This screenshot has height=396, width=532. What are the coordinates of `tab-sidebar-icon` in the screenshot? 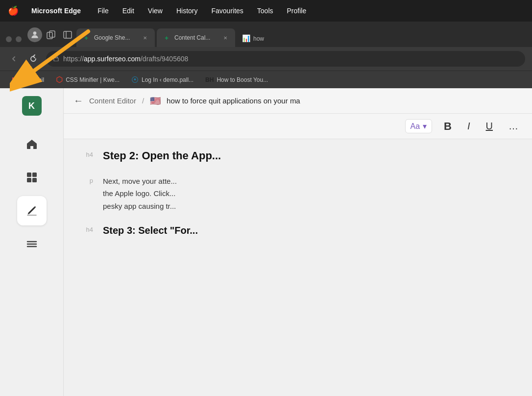 It's located at (68, 36).